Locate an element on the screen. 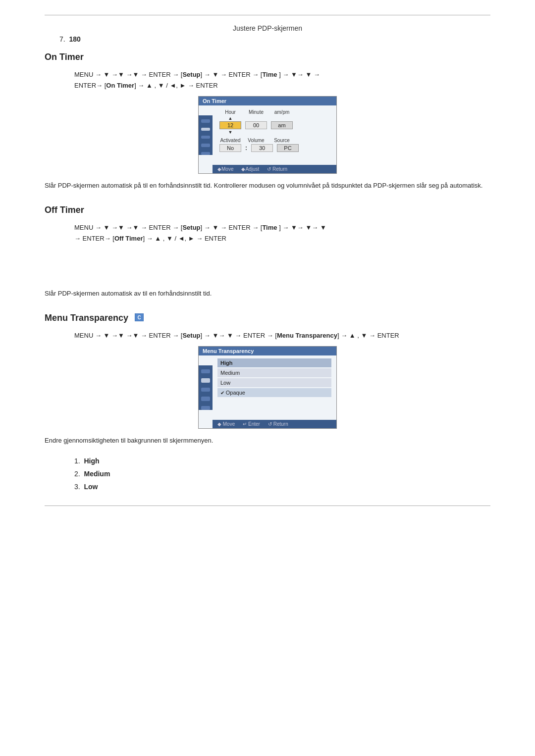  off-timer-section: Off Timer MENU → ▼ →▼ →▼ → ENTER → [Setu… is located at coordinates (268, 252).